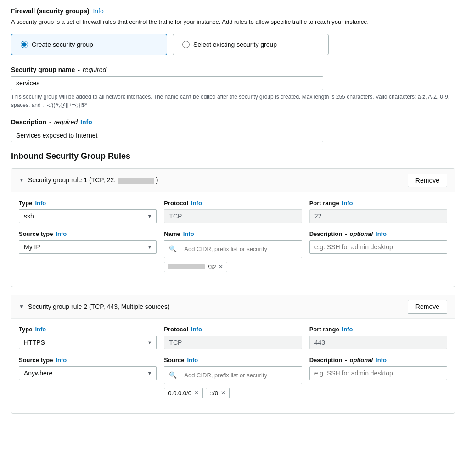 This screenshot has height=476, width=466. What do you see at coordinates (233, 393) in the screenshot?
I see `rule-2-tags-row: 0.0.0.0/0 ✕ ::/0 ✕` at bounding box center [233, 393].